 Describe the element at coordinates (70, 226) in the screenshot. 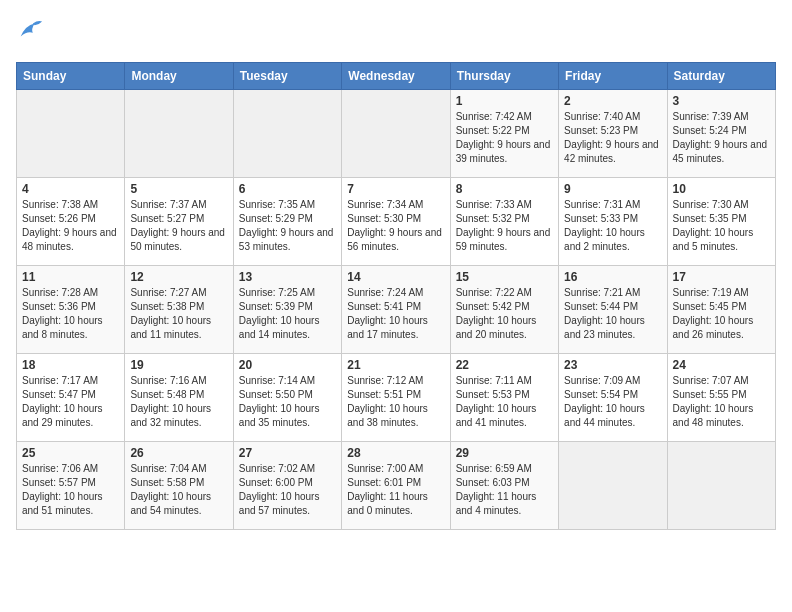

I see `day-info: Sunrise: 7:38 AM Sunset: 5:26 PM Dayligh…` at that location.